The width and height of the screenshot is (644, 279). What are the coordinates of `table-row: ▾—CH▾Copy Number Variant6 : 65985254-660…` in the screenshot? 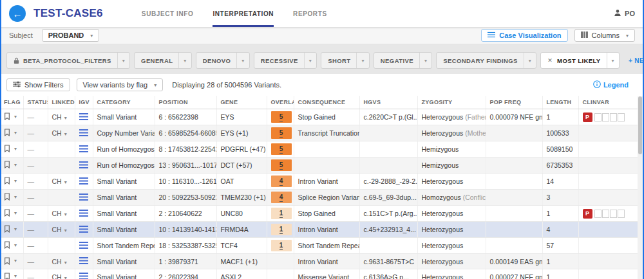 It's located at (319, 134).